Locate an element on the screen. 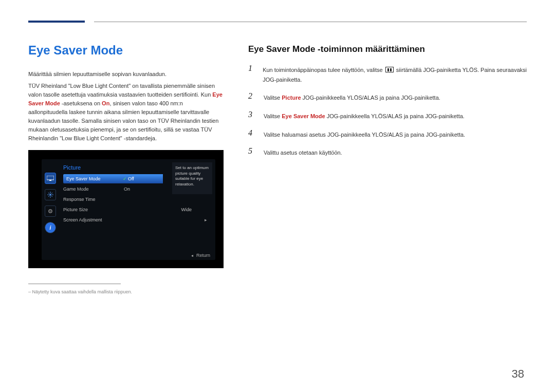 The width and height of the screenshot is (555, 392). step-number: 4 is located at coordinates (252, 133).